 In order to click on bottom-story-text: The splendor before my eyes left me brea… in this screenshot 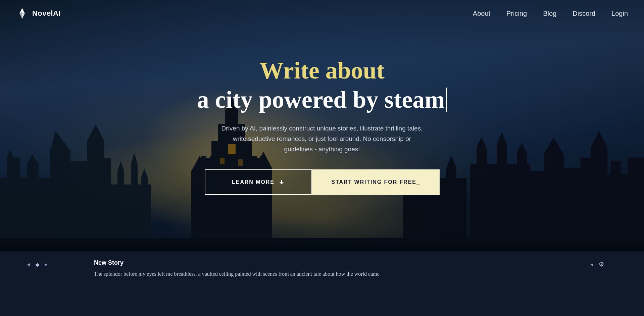, I will do `click(332, 274)`.